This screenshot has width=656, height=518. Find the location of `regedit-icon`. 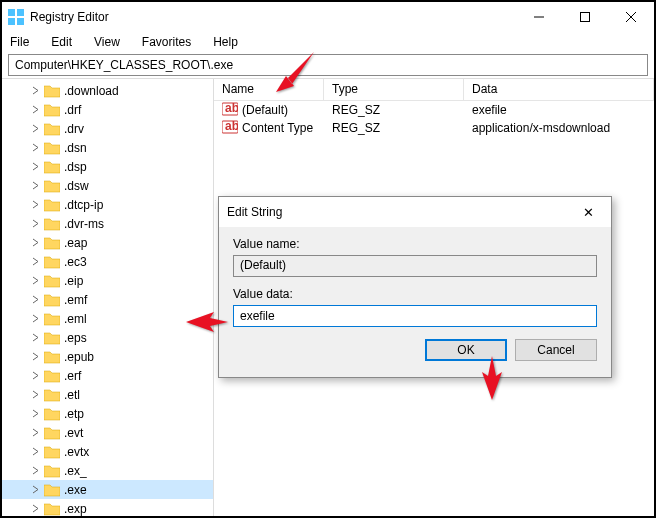

regedit-icon is located at coordinates (16, 17).